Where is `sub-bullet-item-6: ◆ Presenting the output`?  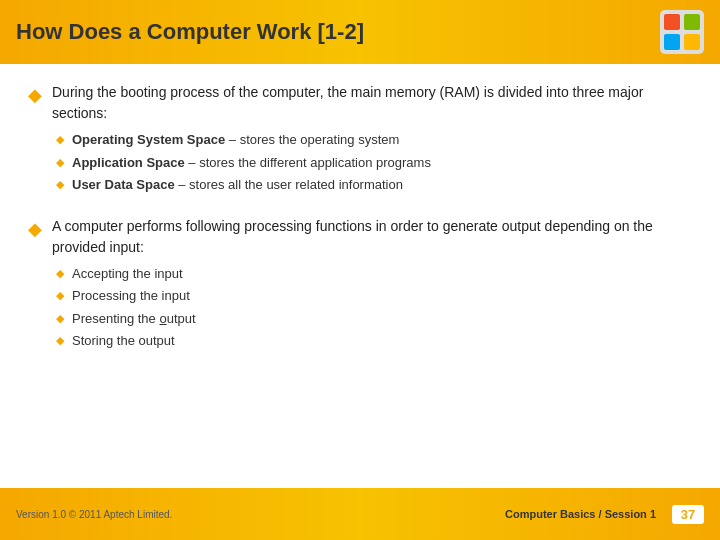 sub-bullet-item-6: ◆ Presenting the output is located at coordinates (374, 319).